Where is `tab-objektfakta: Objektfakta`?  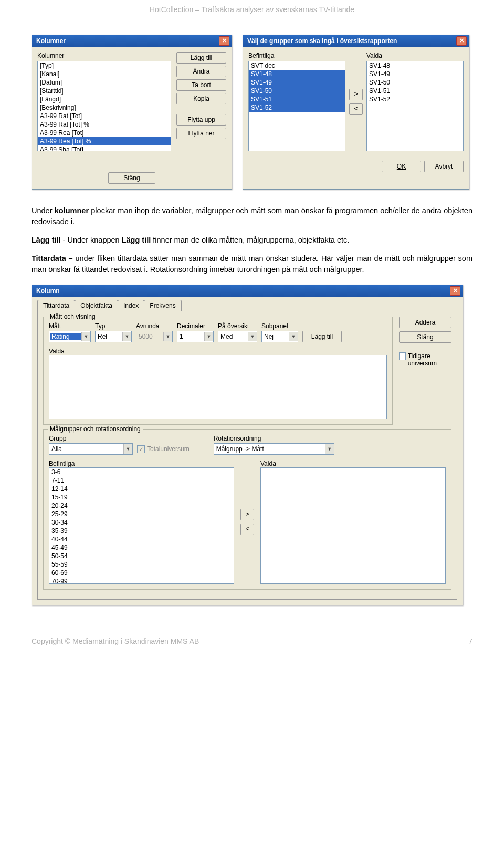 tab-objektfakta: Objektfakta is located at coordinates (97, 306).